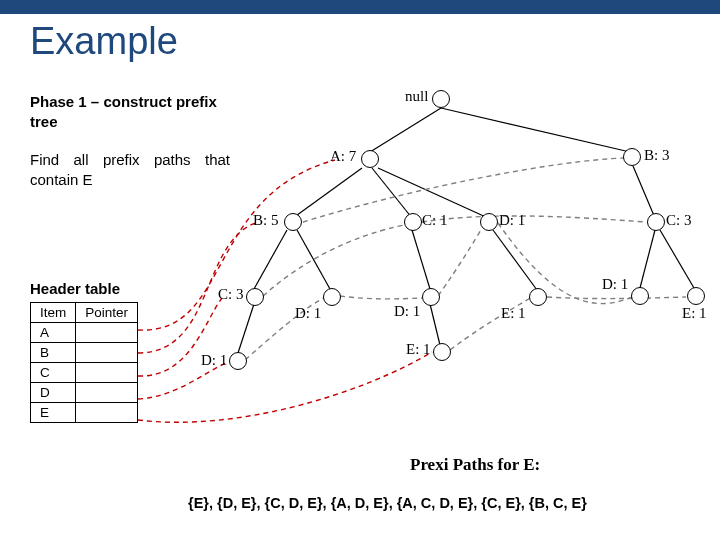 The height and width of the screenshot is (540, 720). I want to click on node-d1d-label: D: 1, so click(407, 312).